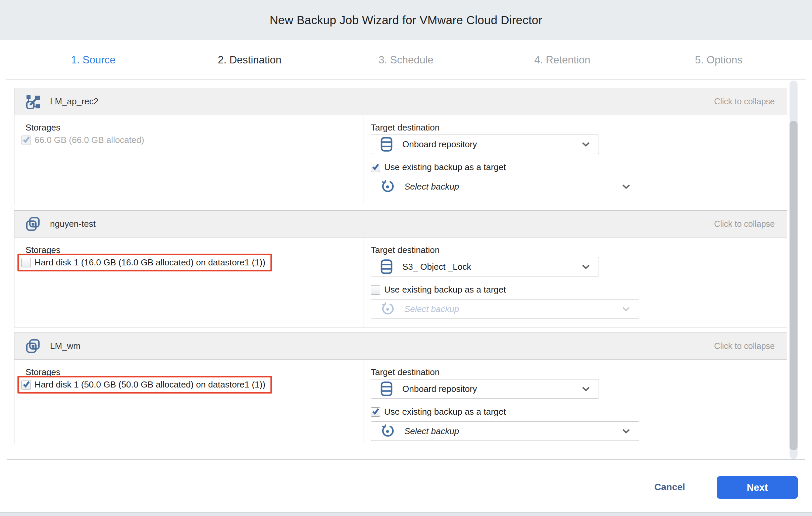 This screenshot has height=516, width=812. What do you see at coordinates (74, 102) in the screenshot?
I see `section-title: LM_ap_rec2` at bounding box center [74, 102].